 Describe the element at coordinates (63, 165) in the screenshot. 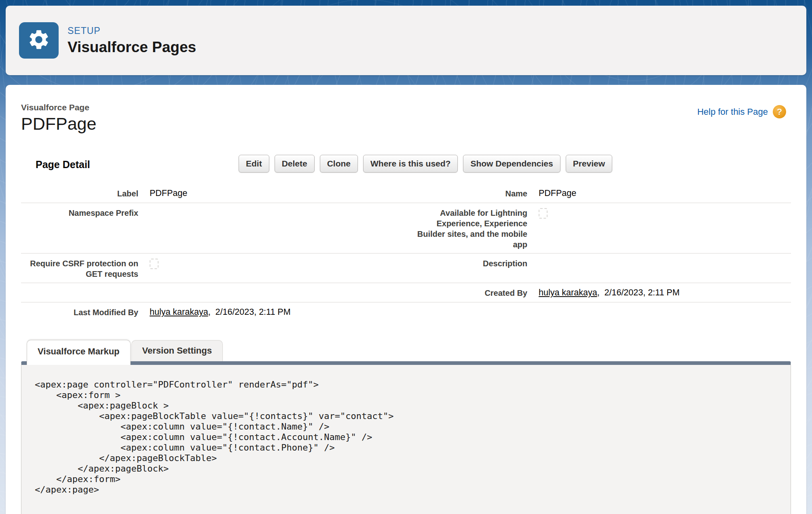

I see `section-title: Page Detail` at that location.